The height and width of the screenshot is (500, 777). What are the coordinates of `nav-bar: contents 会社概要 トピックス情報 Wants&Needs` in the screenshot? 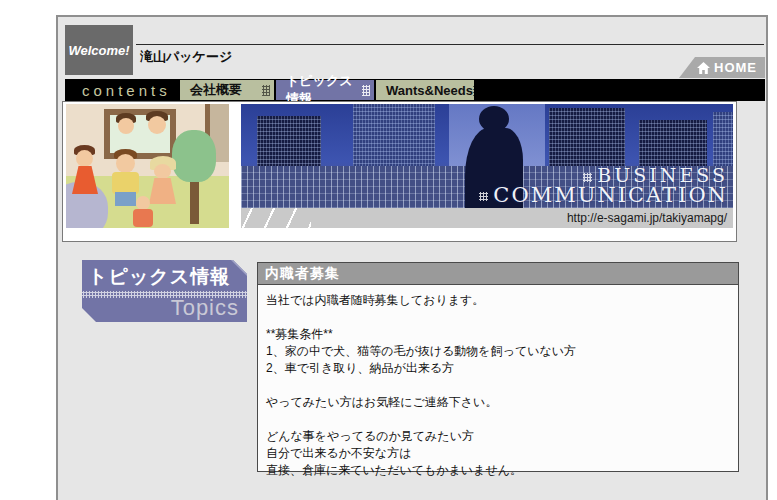 It's located at (415, 90).